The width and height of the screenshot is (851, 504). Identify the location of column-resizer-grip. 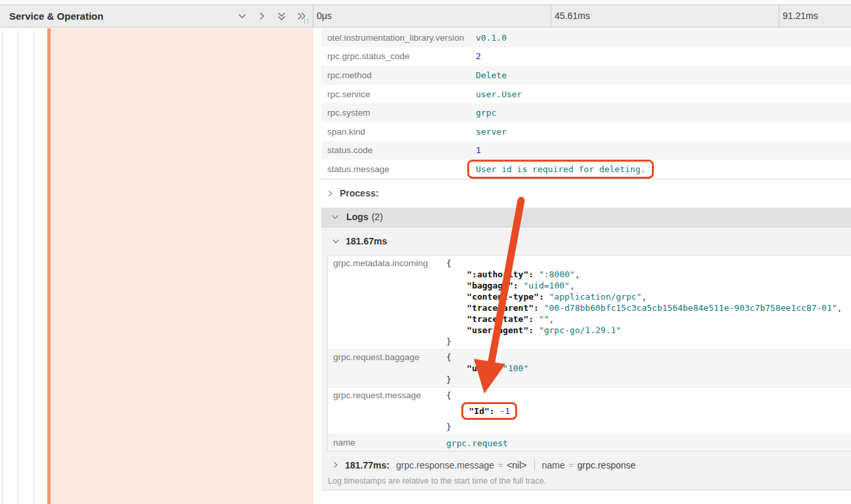
(306, 21).